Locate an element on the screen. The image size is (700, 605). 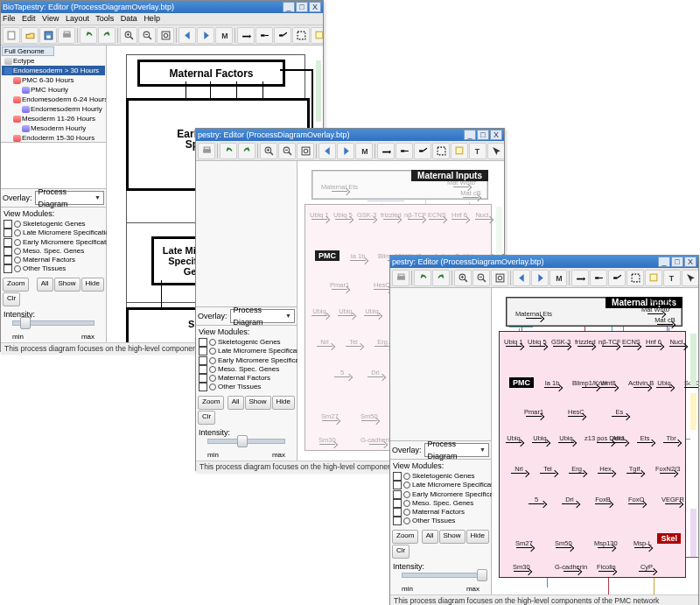
open-icon is located at coordinates (30, 35).